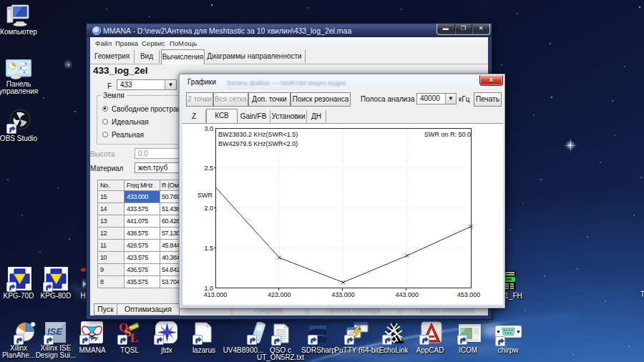 This screenshot has height=362, width=644. What do you see at coordinates (209, 288) in the screenshot?
I see `svg-text: 1.0` at bounding box center [209, 288].